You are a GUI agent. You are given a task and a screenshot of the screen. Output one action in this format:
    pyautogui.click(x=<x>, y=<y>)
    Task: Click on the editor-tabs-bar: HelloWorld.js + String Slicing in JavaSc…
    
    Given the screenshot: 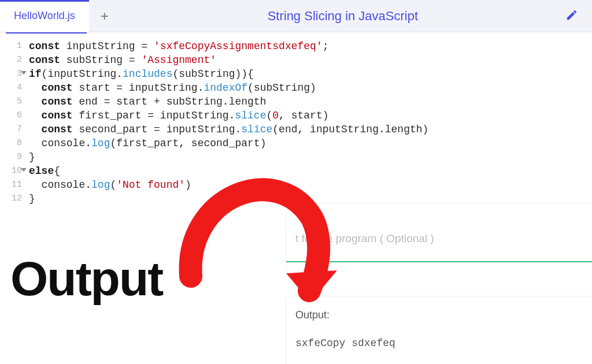 What is the action you would take?
    pyautogui.click(x=296, y=16)
    